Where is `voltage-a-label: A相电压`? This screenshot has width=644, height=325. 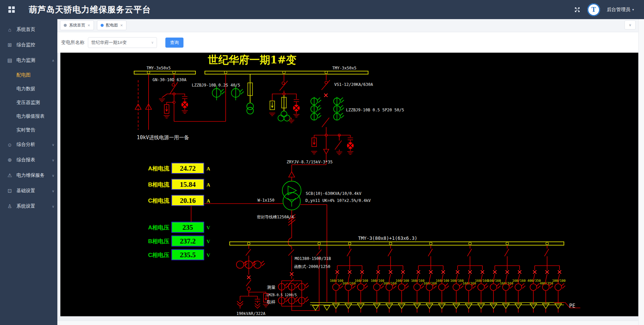 voltage-a-label: A相电压 is located at coordinates (159, 227).